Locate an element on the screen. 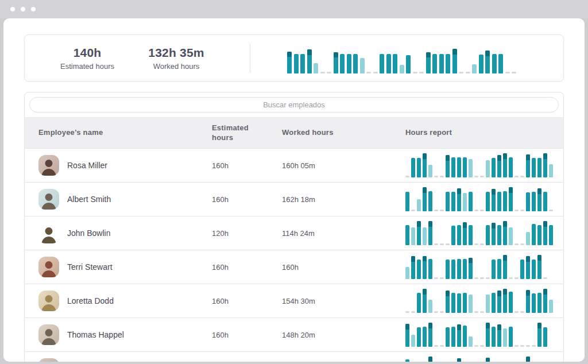 The image size is (588, 364). table-row is located at coordinates (294, 357).